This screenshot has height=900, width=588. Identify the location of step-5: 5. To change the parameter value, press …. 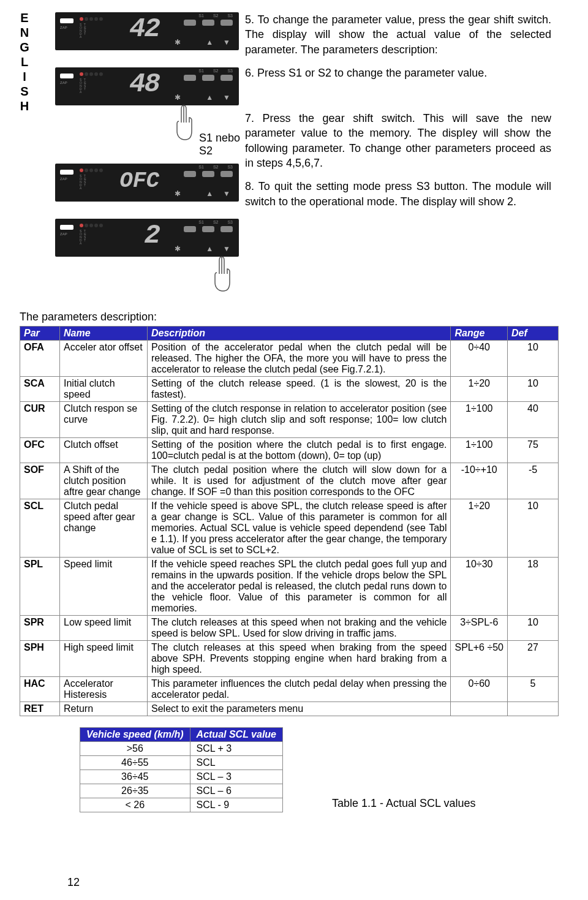
(398, 34).